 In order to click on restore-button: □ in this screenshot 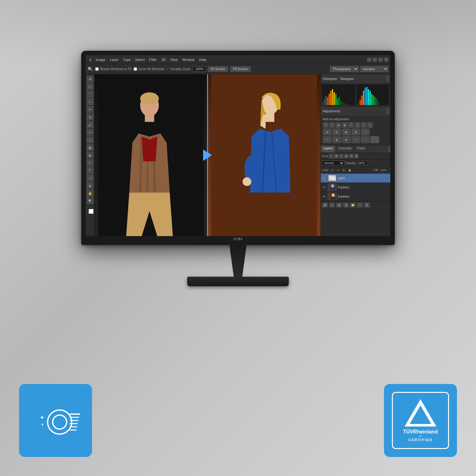, I will do `click(375, 60)`.